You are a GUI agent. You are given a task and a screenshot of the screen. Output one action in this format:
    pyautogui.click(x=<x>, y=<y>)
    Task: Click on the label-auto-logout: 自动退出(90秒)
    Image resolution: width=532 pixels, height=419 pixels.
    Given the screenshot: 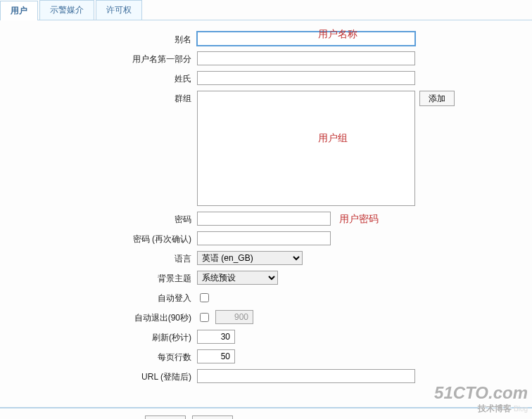 What is the action you would take?
    pyautogui.click(x=102, y=317)
    